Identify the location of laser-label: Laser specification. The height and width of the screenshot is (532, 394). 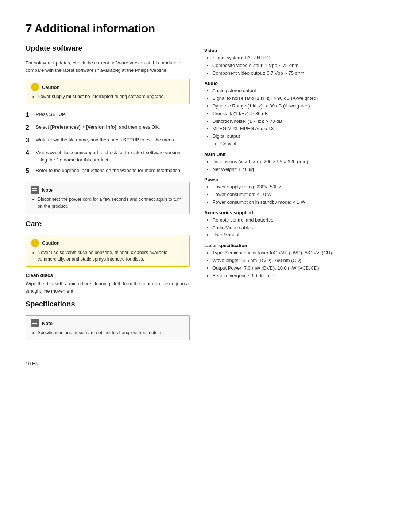
(286, 246).